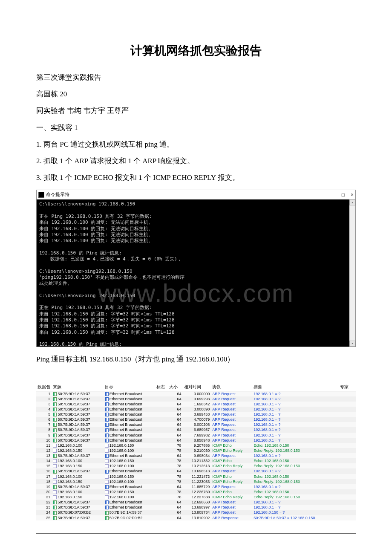  Describe the element at coordinates (196, 482) in the screenshot. I see `table-row: 18192.168.0.150192.168.0.1007811.223053I…` at that location.